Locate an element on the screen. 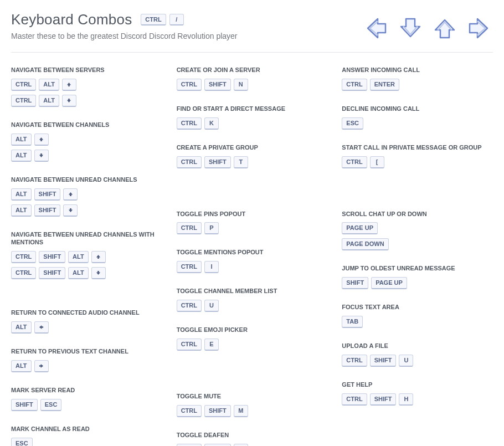  shortcut-label: TOGGLE CHANNEL MEMBER LIST is located at coordinates (253, 291).